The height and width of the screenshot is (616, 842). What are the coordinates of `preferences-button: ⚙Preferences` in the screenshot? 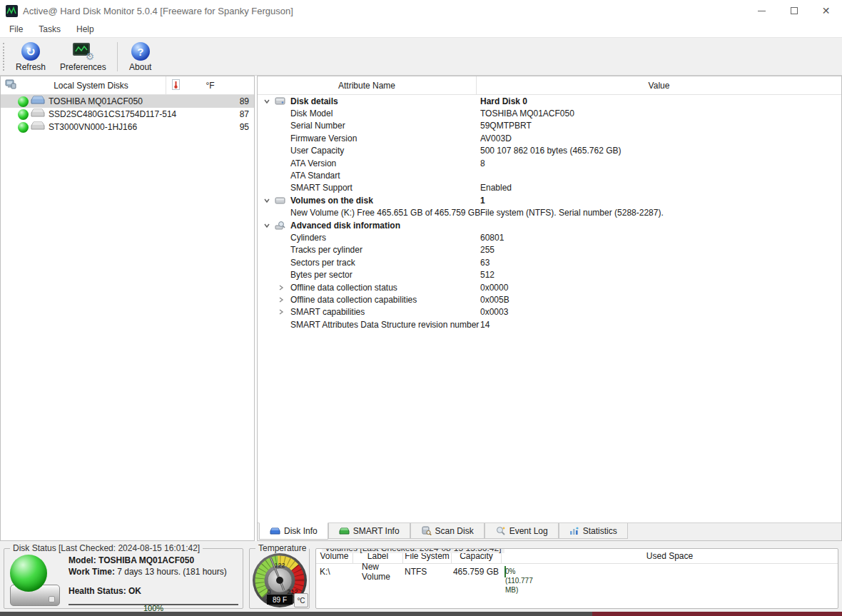 It's located at (83, 57).